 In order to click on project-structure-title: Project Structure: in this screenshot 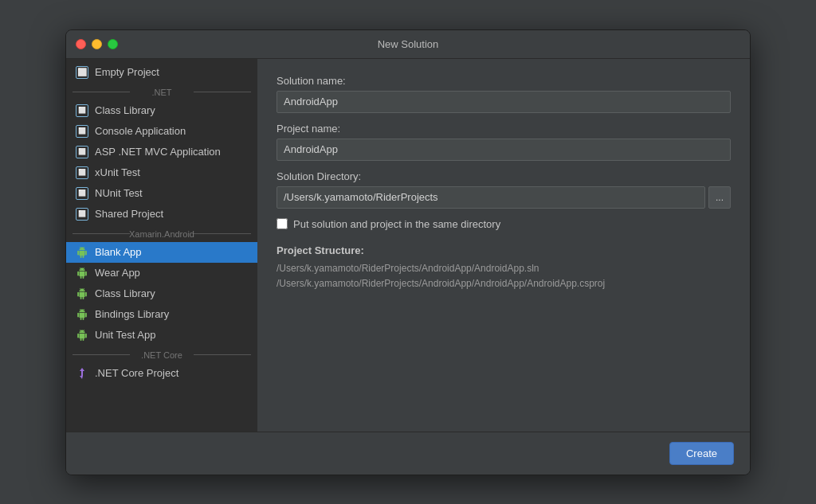, I will do `click(504, 250)`.